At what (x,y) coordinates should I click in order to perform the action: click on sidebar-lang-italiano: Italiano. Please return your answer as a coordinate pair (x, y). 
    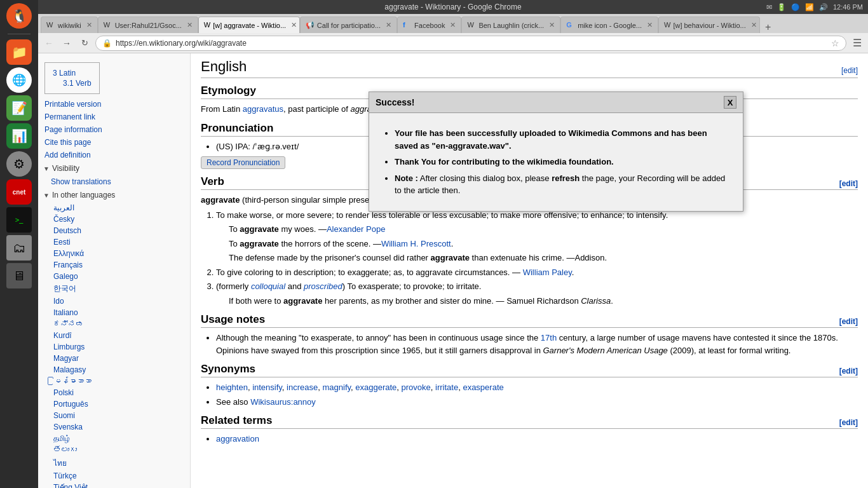
    Looking at the image, I should click on (119, 313).